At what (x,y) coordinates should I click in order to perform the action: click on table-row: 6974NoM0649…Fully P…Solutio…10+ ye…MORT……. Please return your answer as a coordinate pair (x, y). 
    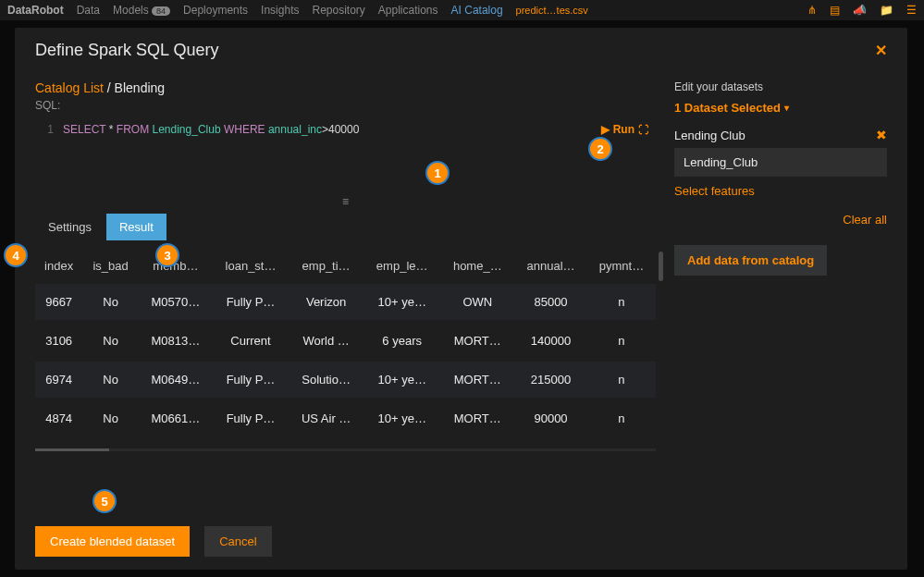
    Looking at the image, I should click on (346, 380).